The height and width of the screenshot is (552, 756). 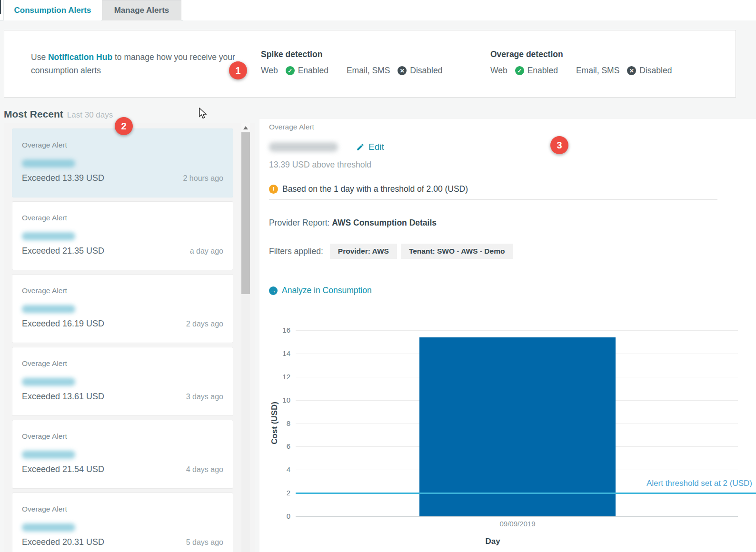 I want to click on threshold-label: Alert threshold set at 2 (USD), so click(x=648, y=483).